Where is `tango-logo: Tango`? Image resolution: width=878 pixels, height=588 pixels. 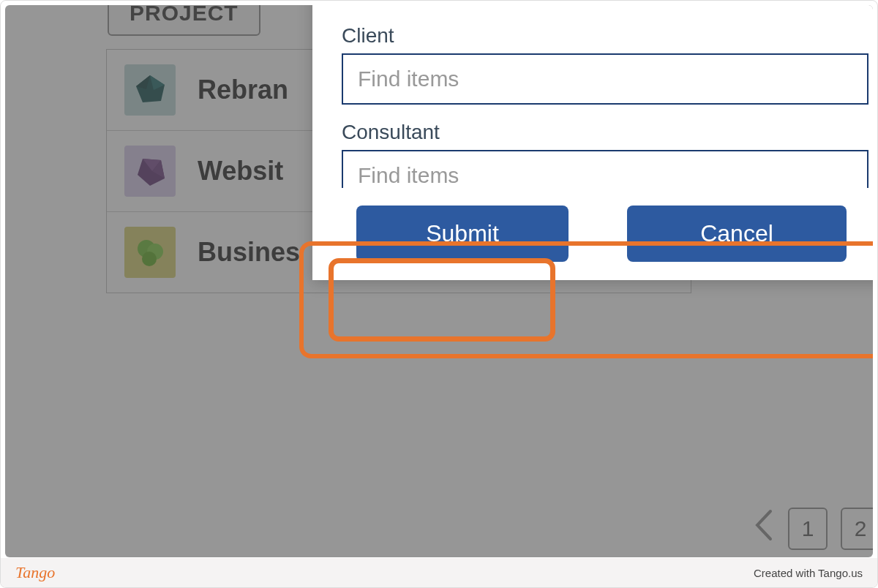 tango-logo: Tango is located at coordinates (35, 573).